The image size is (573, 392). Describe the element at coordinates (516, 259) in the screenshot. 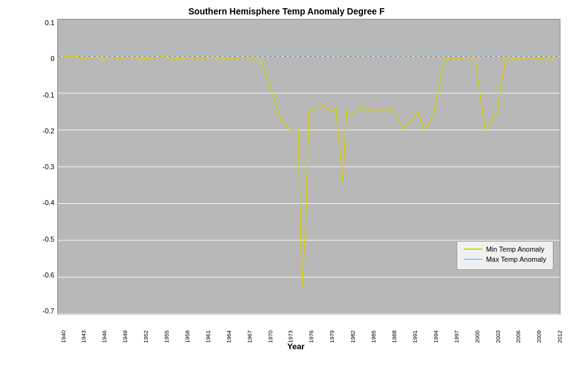

I see `legend-label-max: Max Temp Anomaly` at that location.